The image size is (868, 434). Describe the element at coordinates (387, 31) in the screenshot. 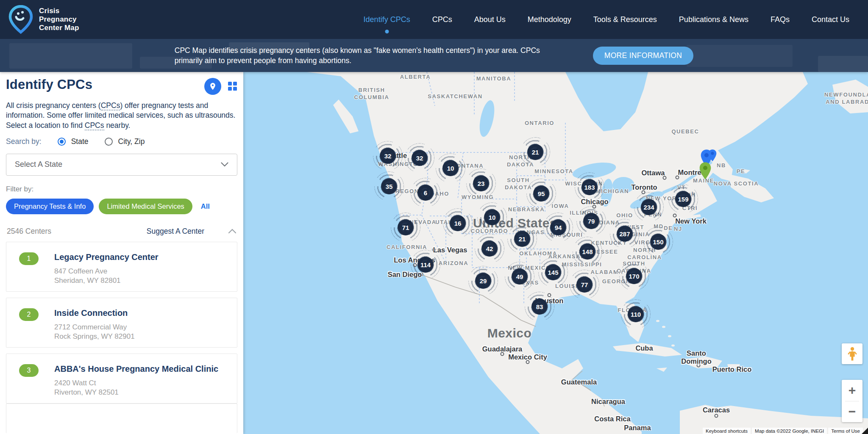

I see `active-nav-dot` at that location.